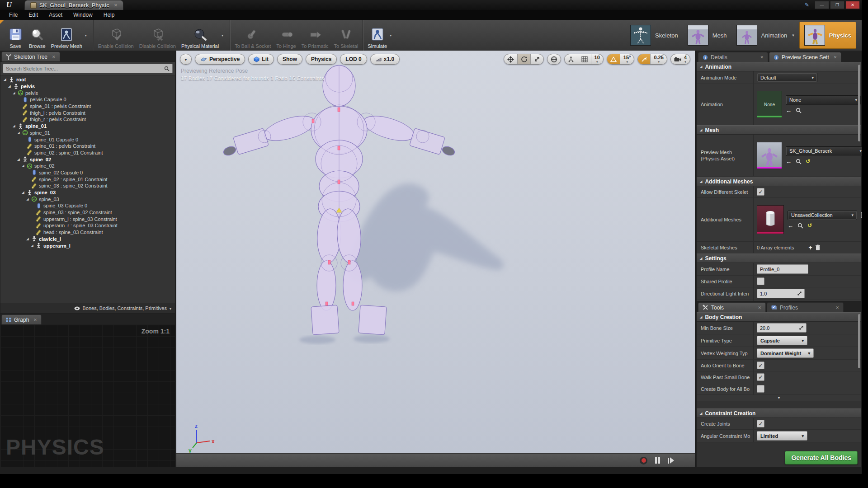 Image resolution: width=868 pixels, height=488 pixels. What do you see at coordinates (821, 458) in the screenshot?
I see `generate-all-bodies-button: Generate All Bodies` at bounding box center [821, 458].